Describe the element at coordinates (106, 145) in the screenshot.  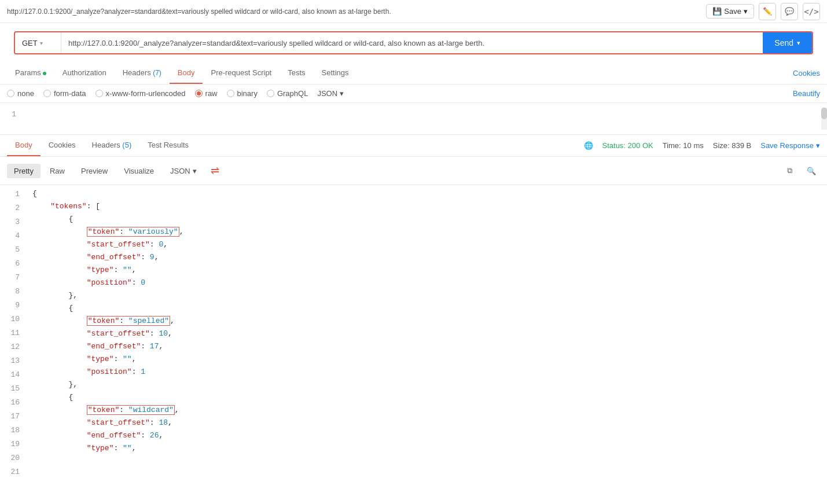
I see `rtab-headers-label: Headers` at that location.